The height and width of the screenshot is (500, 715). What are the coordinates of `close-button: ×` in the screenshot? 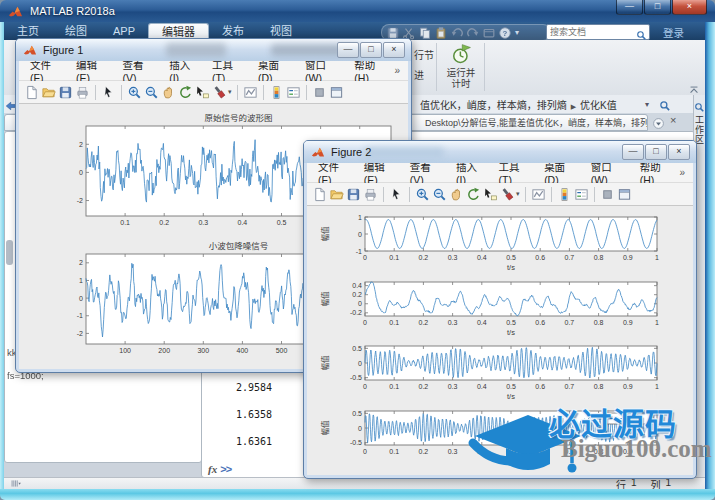 It's located at (690, 8).